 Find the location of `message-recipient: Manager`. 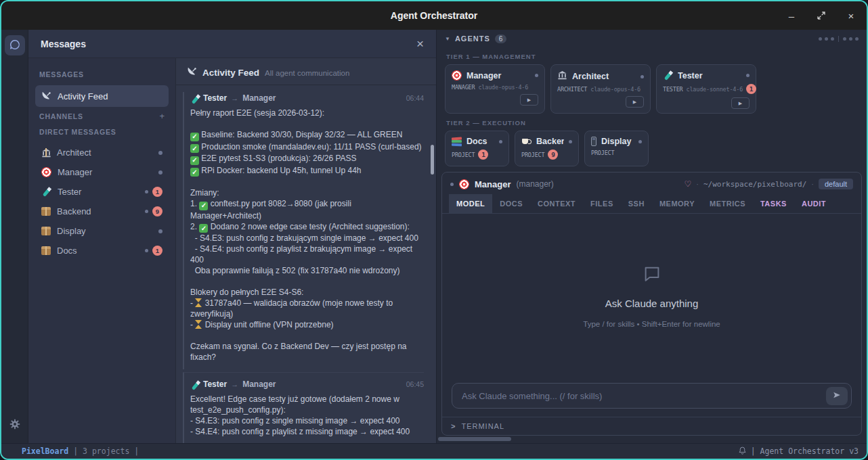

message-recipient: Manager is located at coordinates (259, 384).